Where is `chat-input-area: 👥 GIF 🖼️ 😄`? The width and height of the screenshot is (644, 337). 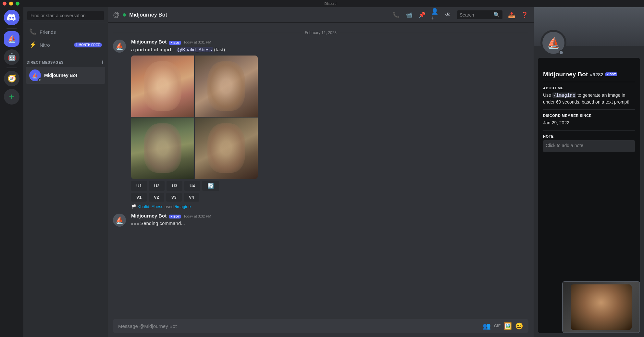 chat-input-area: 👥 GIF 🖼️ 😄 is located at coordinates (321, 326).